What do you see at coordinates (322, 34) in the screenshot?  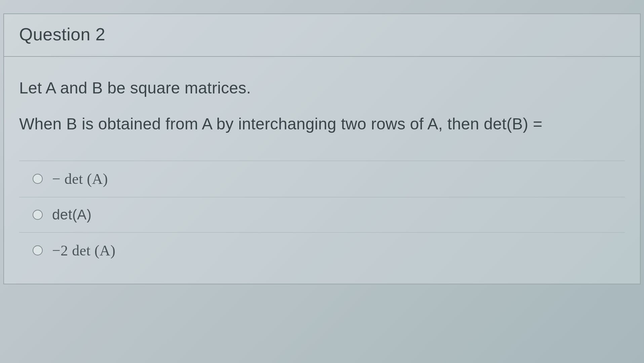 I see `question-title: Question 2` at bounding box center [322, 34].